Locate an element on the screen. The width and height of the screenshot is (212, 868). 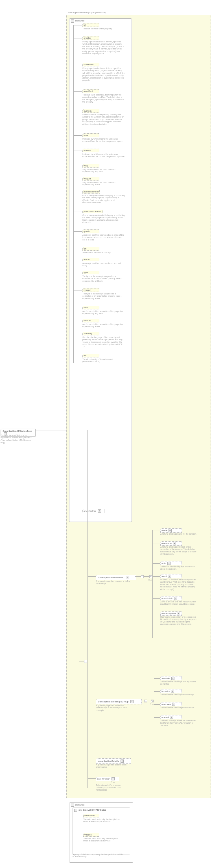
attr-qcode: qcode is located at coordinates (91, 231).